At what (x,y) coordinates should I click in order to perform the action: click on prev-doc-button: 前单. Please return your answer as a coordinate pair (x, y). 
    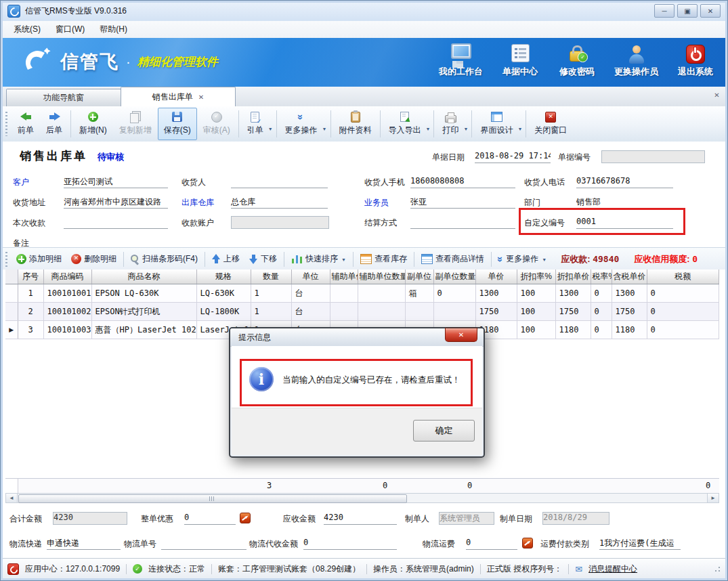
    Looking at the image, I should click on (26, 124).